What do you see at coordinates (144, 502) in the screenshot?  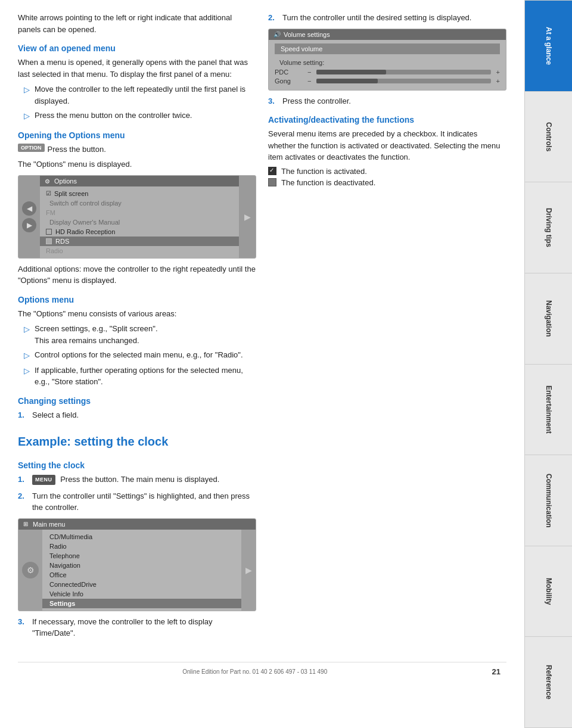 I see `example-step-2-text: Turn the controller until "Settings" is …` at bounding box center [144, 502].